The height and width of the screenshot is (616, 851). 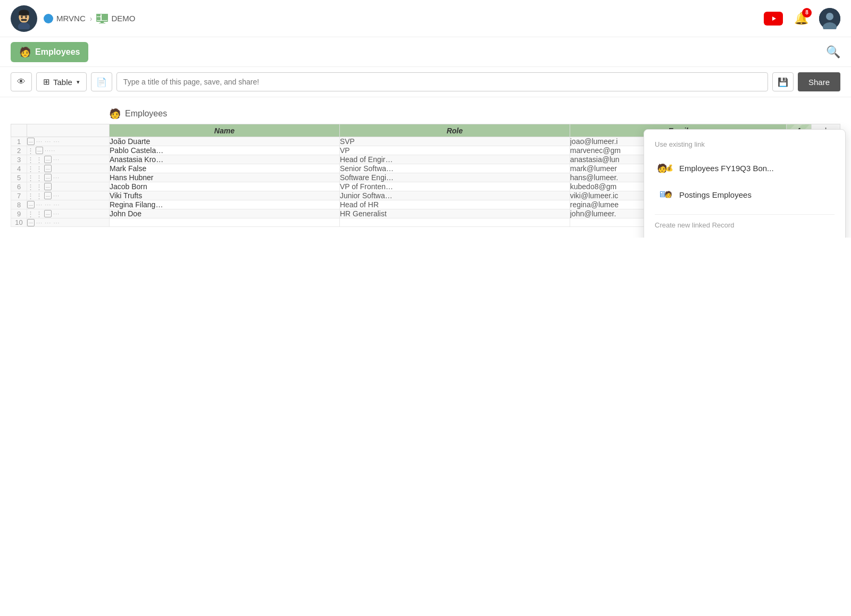 I want to click on table-icon: ⊞, so click(x=47, y=82).